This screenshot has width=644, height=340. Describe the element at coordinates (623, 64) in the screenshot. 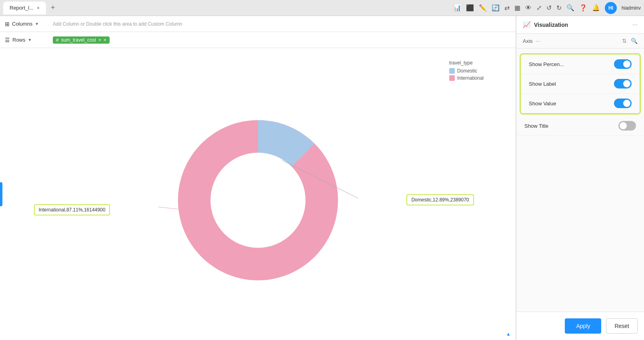

I see `show-percent-toggle` at that location.